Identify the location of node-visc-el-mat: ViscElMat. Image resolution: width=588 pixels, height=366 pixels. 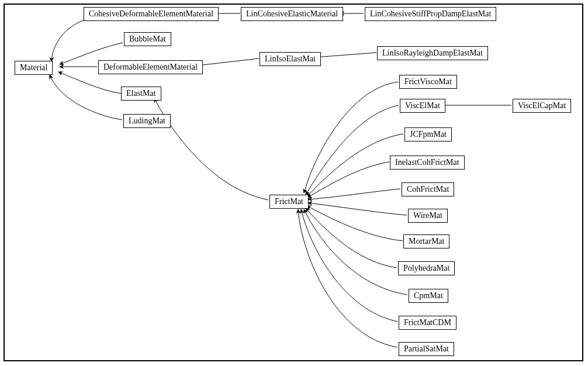
(423, 106).